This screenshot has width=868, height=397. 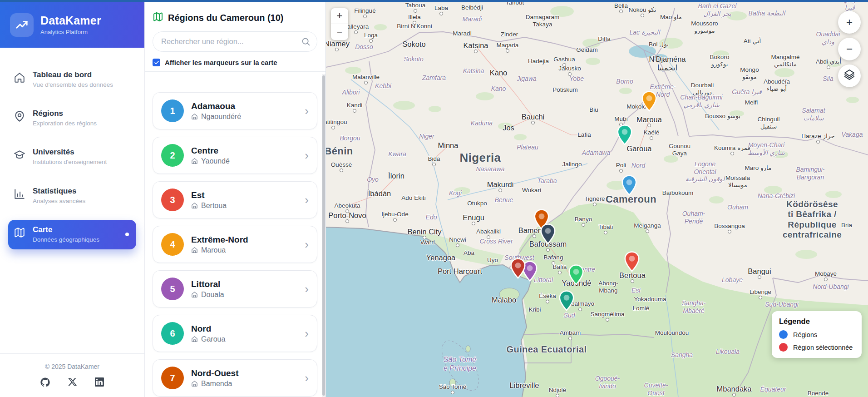 I want to click on legend-title: Légende, so click(x=817, y=322).